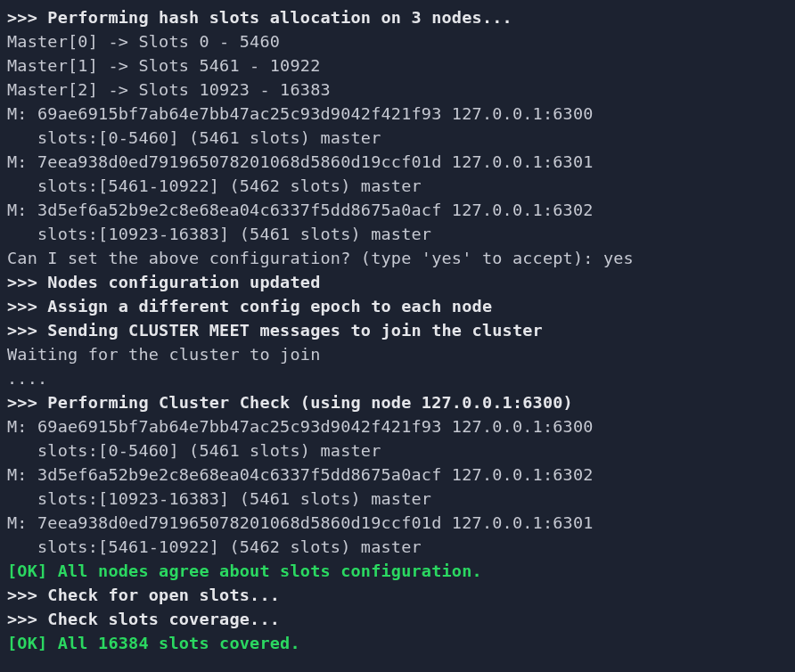 The width and height of the screenshot is (795, 672). What do you see at coordinates (398, 330) in the screenshot?
I see `terminal-line: >>> Sending CLUSTER MEET messages to joi…` at bounding box center [398, 330].